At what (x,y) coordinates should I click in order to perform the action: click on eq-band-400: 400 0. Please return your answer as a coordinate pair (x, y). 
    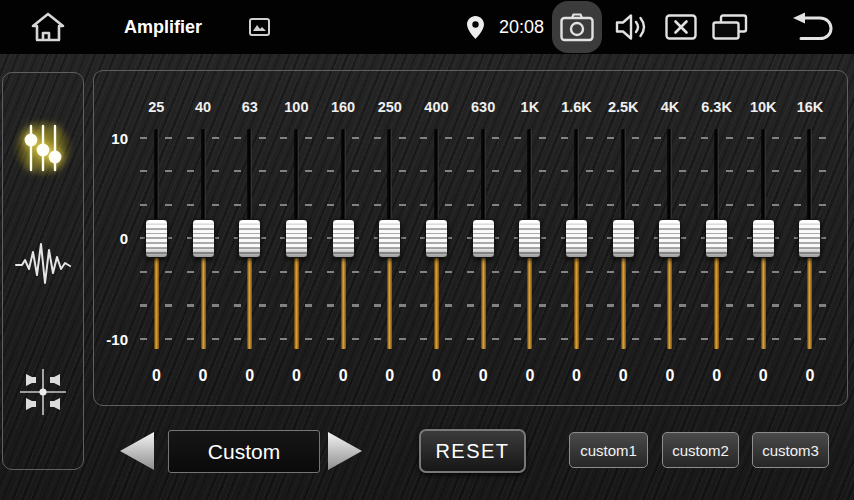
    Looking at the image, I should click on (436, 238).